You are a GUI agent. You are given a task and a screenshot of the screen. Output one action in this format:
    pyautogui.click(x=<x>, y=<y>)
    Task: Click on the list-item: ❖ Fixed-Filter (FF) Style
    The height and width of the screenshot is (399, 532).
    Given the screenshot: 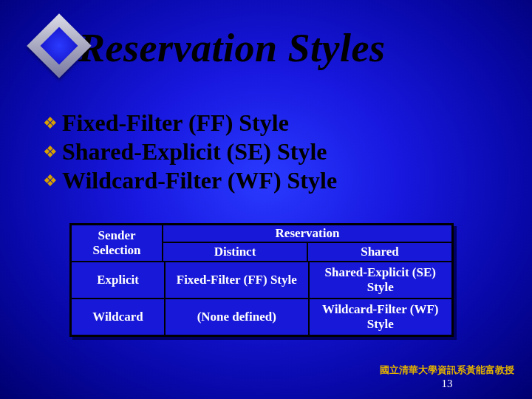 What is the action you would take?
    pyautogui.click(x=190, y=123)
    